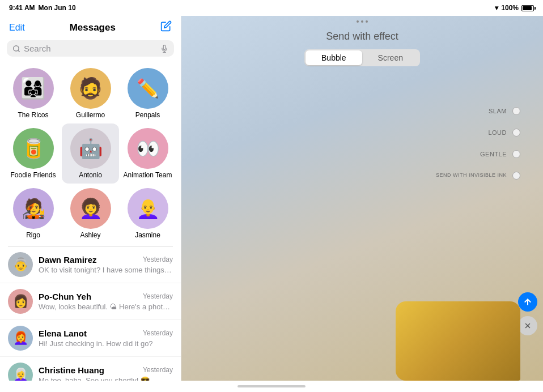 The image size is (543, 392). What do you see at coordinates (91, 148) in the screenshot?
I see `avatar-antonio: 🤖` at bounding box center [91, 148].